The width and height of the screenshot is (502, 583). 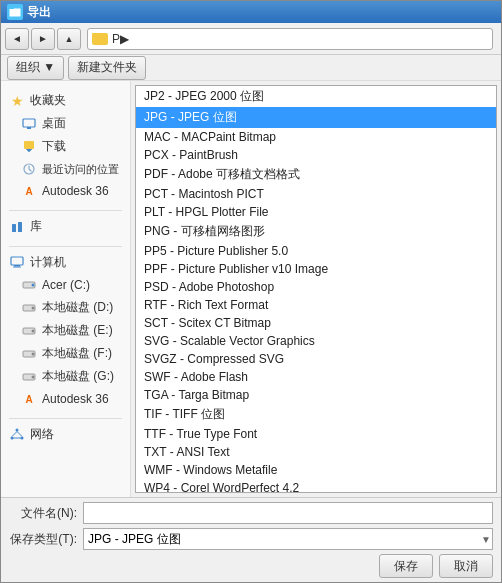 What do you see at coordinates (66, 354) in the screenshot?
I see `sidebar-item-disk-f: 本地磁盘 (F:)` at bounding box center [66, 354].